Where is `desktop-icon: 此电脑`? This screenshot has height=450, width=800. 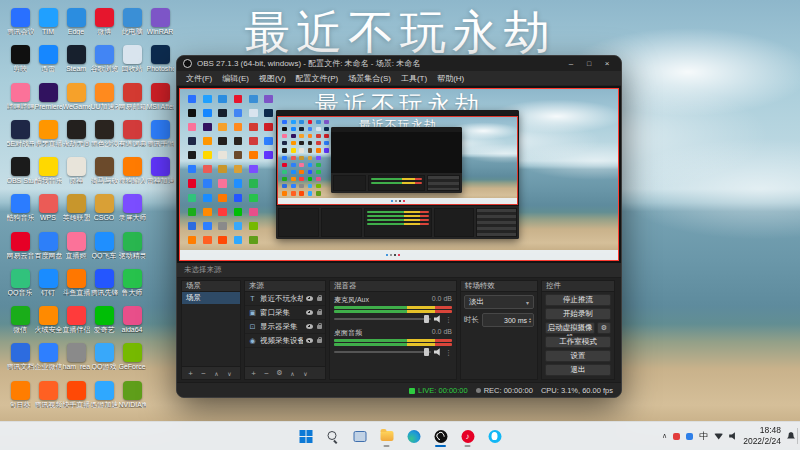
desktop-icon: 此电脑 is located at coordinates (132, 24).